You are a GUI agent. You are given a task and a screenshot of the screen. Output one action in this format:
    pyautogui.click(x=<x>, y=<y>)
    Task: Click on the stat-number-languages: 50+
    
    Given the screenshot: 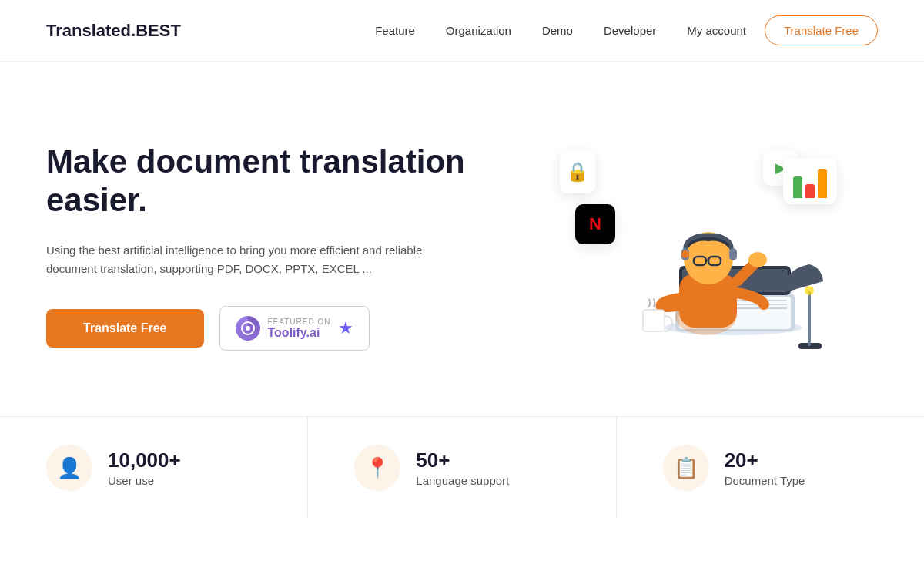 What is the action you would take?
    pyautogui.click(x=462, y=461)
    